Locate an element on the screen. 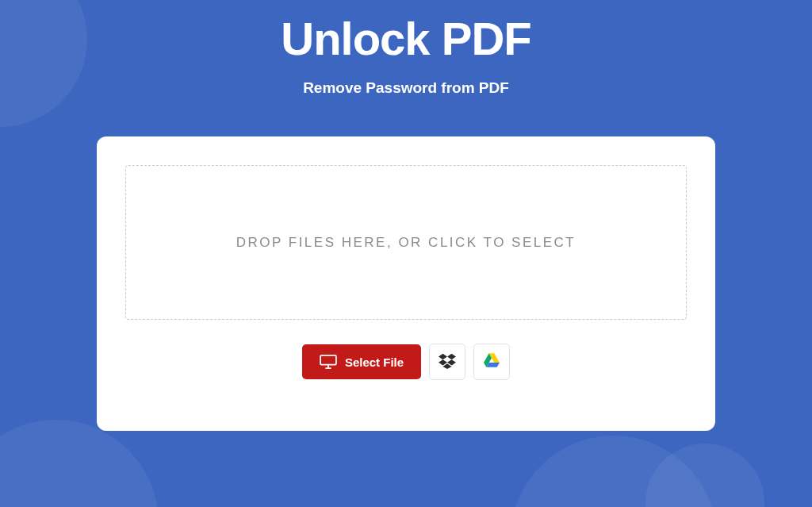 This screenshot has width=812, height=507. dropbox-icon is located at coordinates (447, 362).